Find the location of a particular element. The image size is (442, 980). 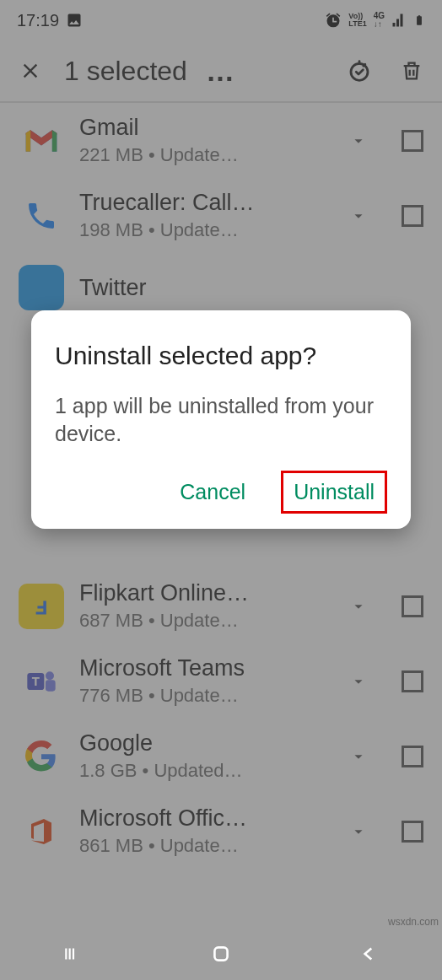

nav-home-button is located at coordinates (221, 956).